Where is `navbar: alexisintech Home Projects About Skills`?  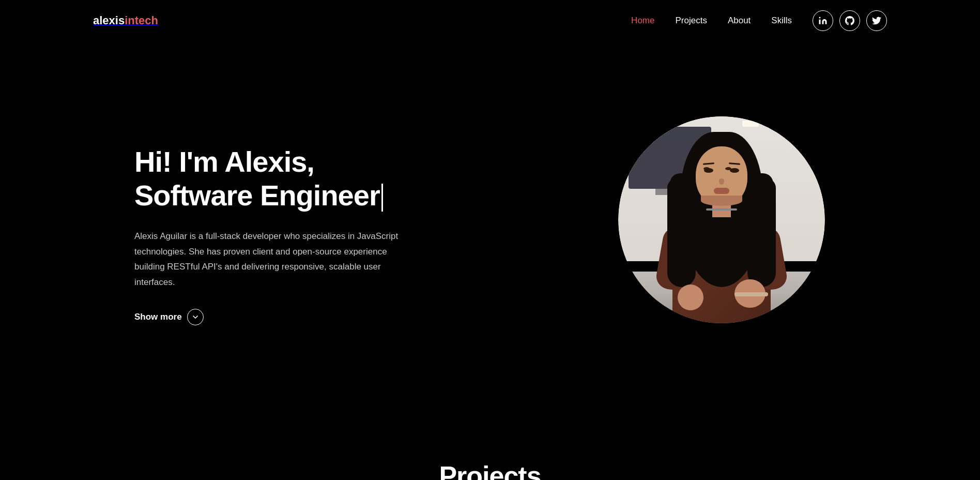
navbar: alexisintech Home Projects About Skills is located at coordinates (490, 21).